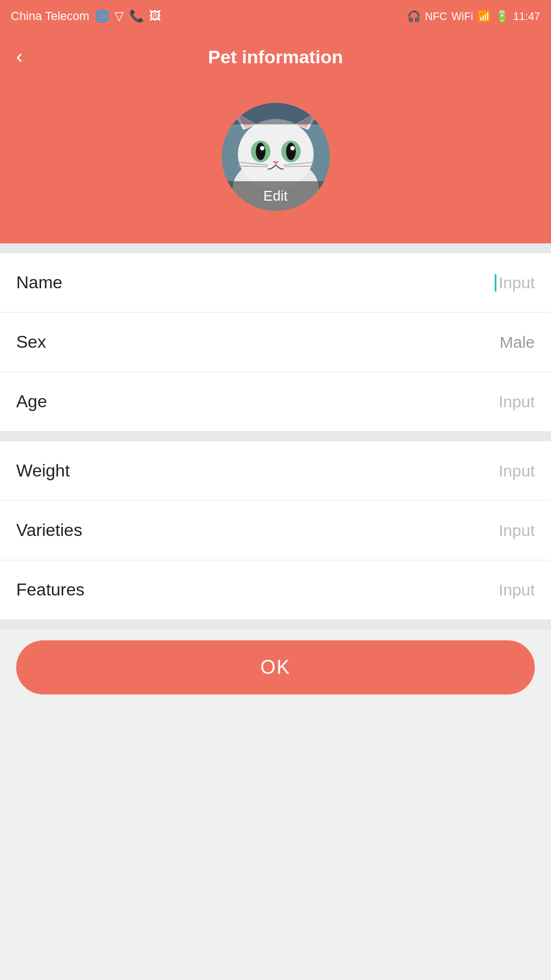  I want to click on weight-label: Weight, so click(43, 471).